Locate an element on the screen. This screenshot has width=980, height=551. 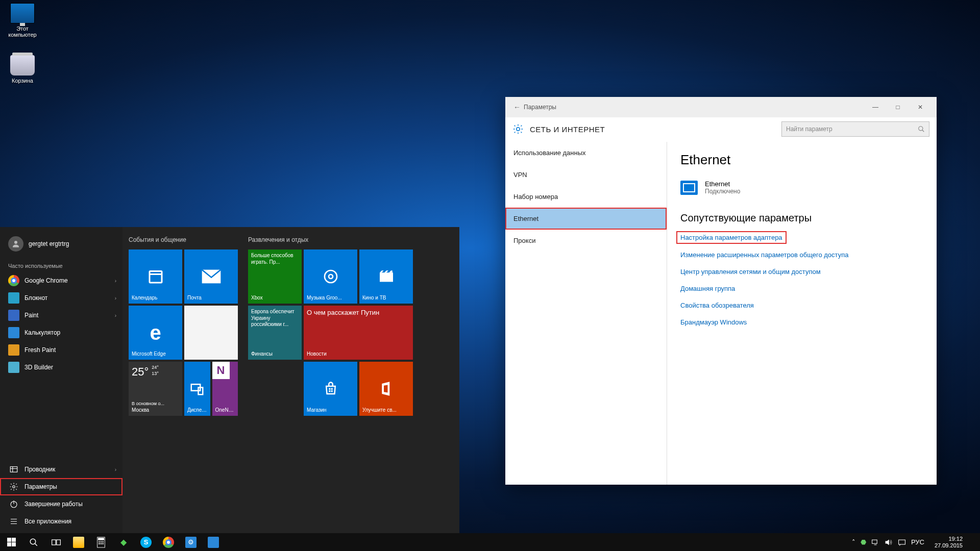
app-item-freshpaint: Fresh Paint is located at coordinates (61, 350).